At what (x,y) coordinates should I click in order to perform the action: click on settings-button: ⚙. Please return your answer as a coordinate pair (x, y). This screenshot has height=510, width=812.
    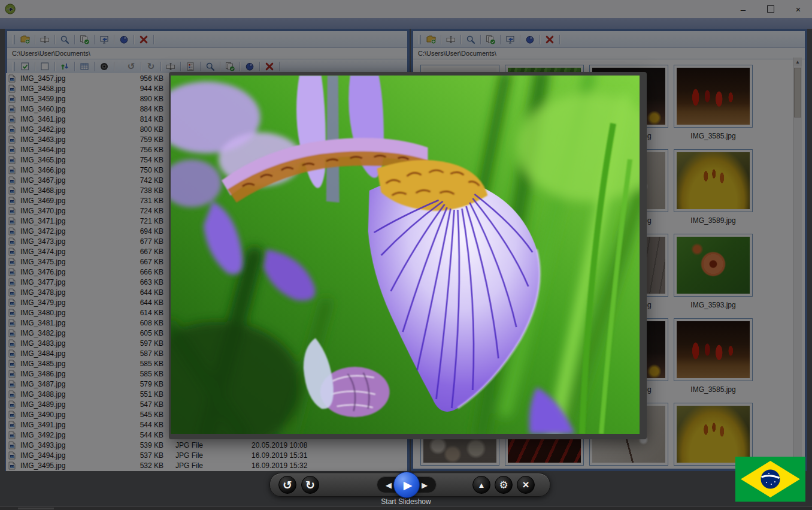
    Looking at the image, I should click on (504, 485).